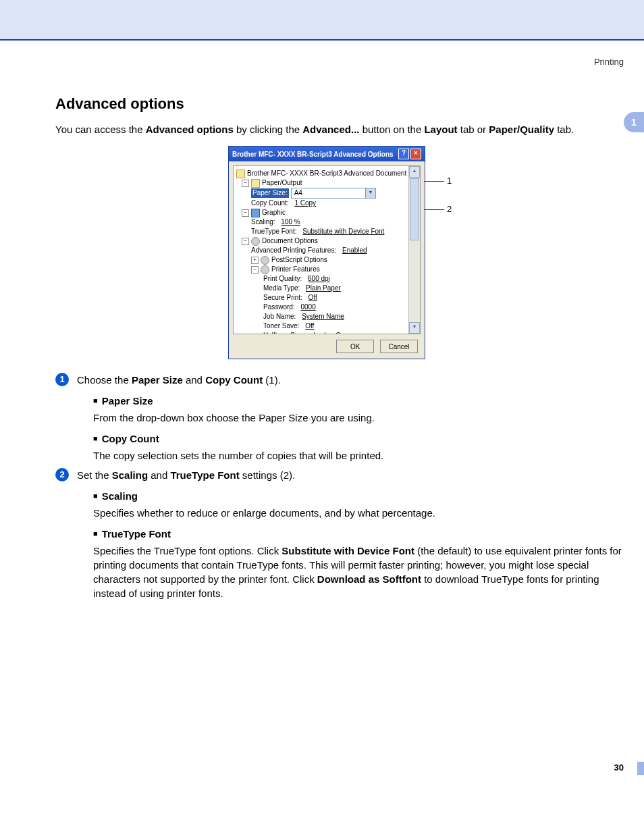 This screenshot has width=644, height=834. What do you see at coordinates (450, 181) in the screenshot?
I see `callout-1: 1` at bounding box center [450, 181].